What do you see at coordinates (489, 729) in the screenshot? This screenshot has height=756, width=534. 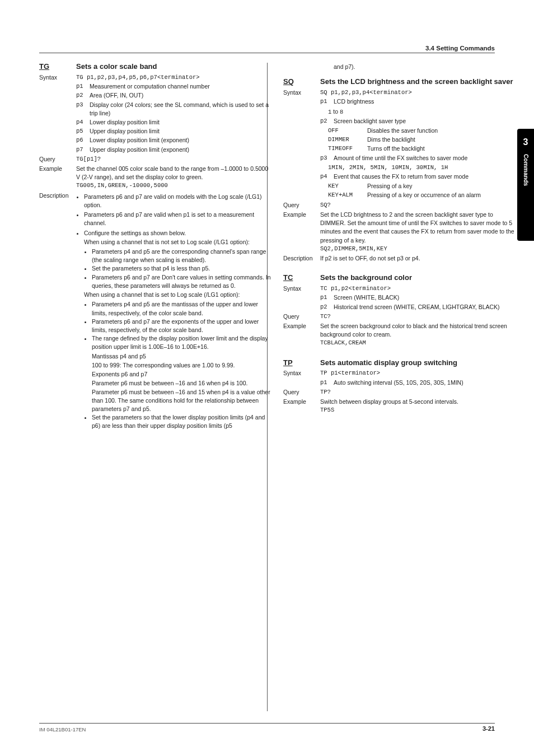 I see `footer-page: 3-21` at bounding box center [489, 729].